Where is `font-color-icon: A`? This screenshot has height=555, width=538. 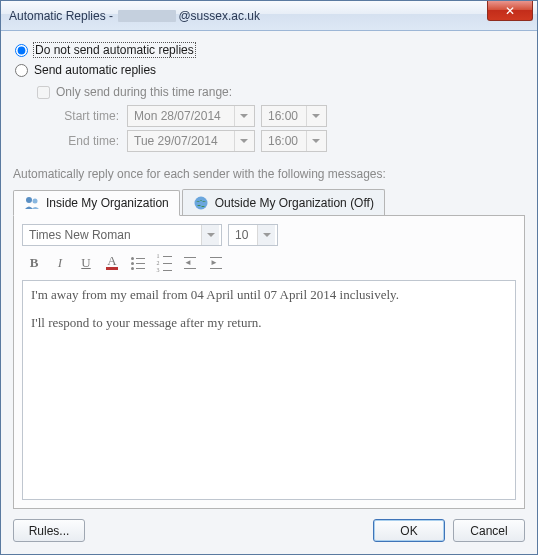
font-color-icon: A is located at coordinates (112, 263).